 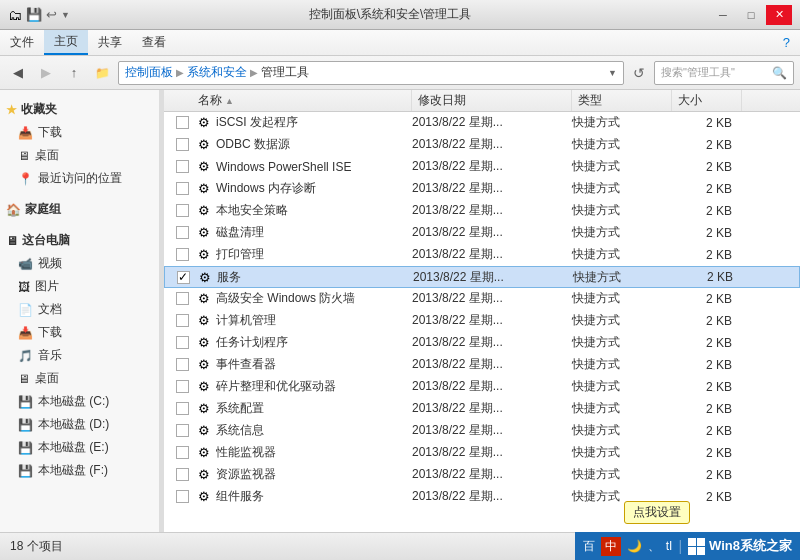 I want to click on sidebar-item-最近访问的位置: 📍最近访问的位置, so click(x=80, y=178).